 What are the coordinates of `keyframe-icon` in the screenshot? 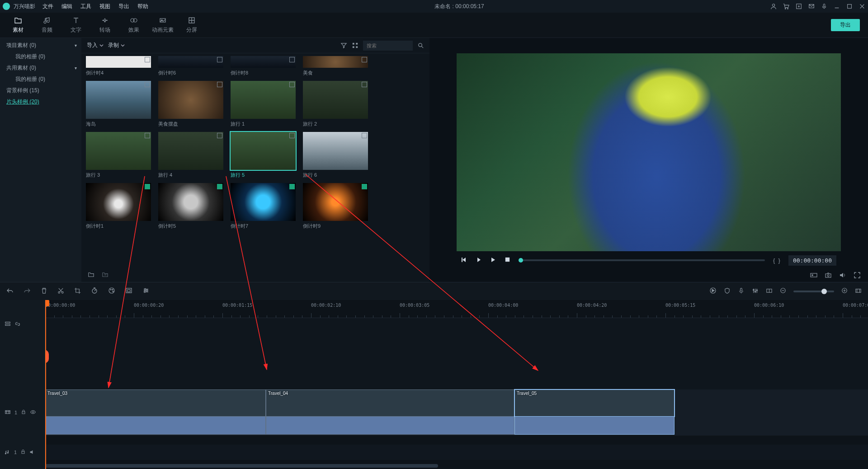 It's located at (769, 291).